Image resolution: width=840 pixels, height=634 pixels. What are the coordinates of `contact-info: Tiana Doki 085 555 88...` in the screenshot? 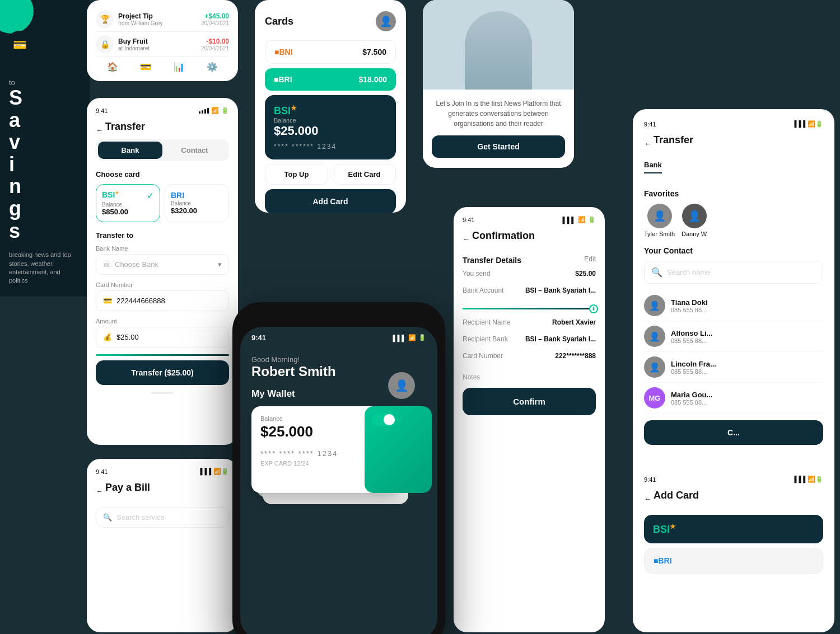 It's located at (689, 306).